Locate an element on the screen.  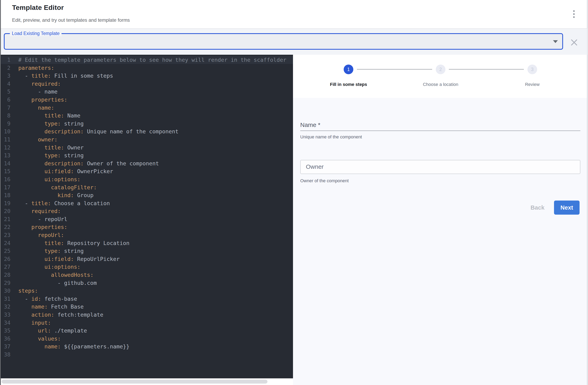
line-number: 23 is located at coordinates (5, 235).